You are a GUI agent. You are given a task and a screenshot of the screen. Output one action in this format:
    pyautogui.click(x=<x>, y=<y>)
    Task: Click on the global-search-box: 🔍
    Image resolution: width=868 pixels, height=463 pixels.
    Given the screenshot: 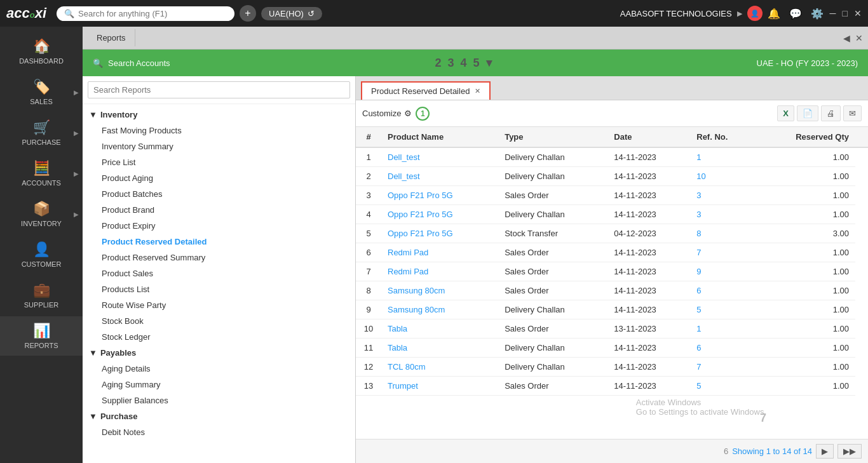 What is the action you would take?
    pyautogui.click(x=146, y=14)
    